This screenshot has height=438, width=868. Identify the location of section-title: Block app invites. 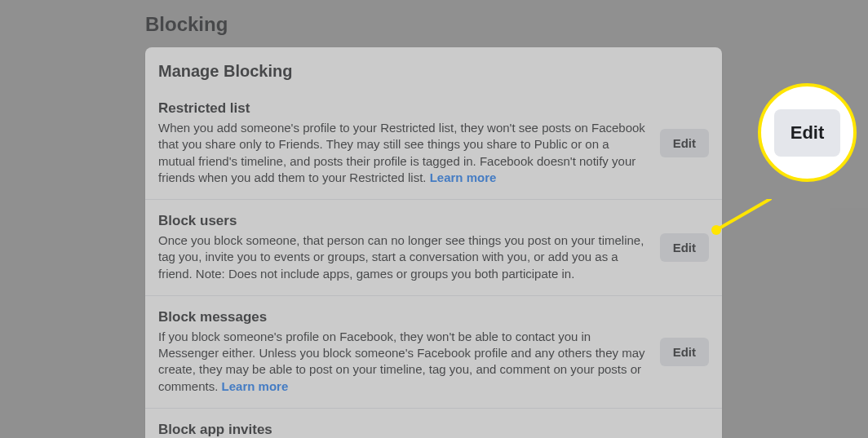
(403, 430).